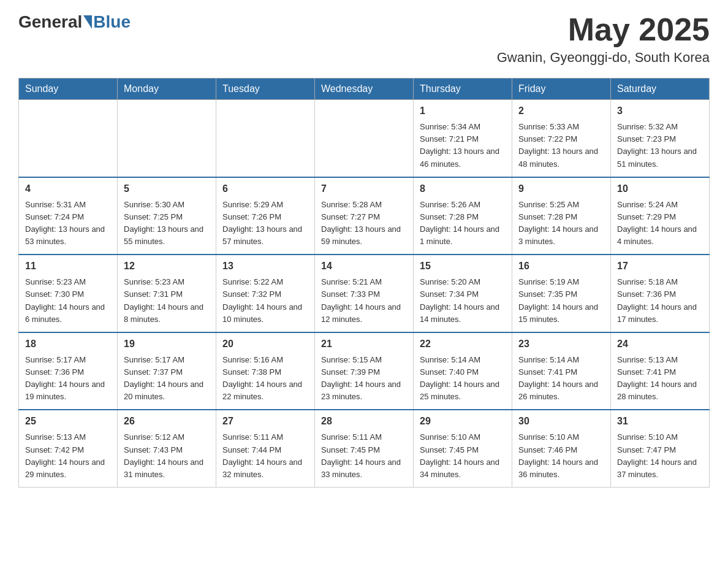 Image resolution: width=728 pixels, height=563 pixels. I want to click on day-number: 25, so click(68, 421).